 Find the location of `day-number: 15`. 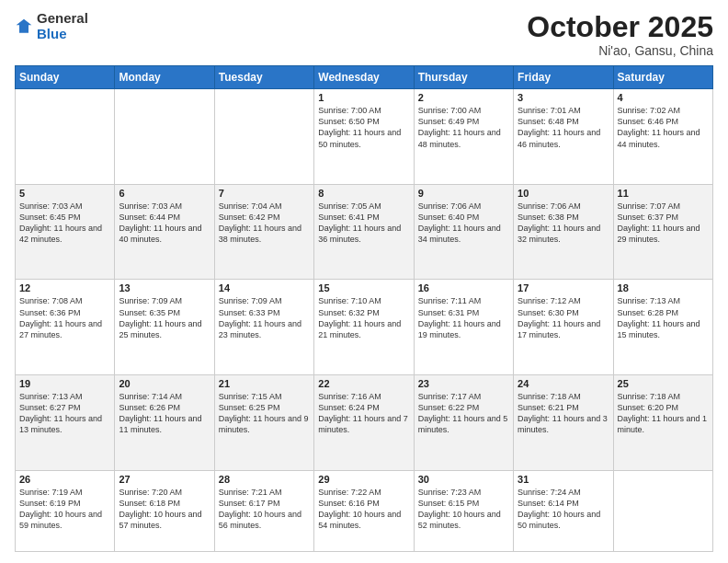

day-number: 15 is located at coordinates (364, 288).